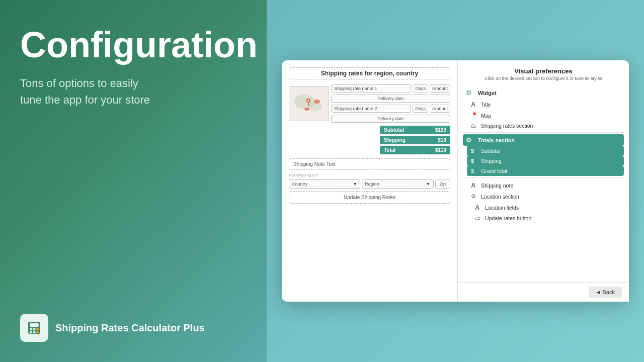 Image resolution: width=644 pixels, height=362 pixels. What do you see at coordinates (442, 140) in the screenshot?
I see `shipping-value: $10` at bounding box center [442, 140].